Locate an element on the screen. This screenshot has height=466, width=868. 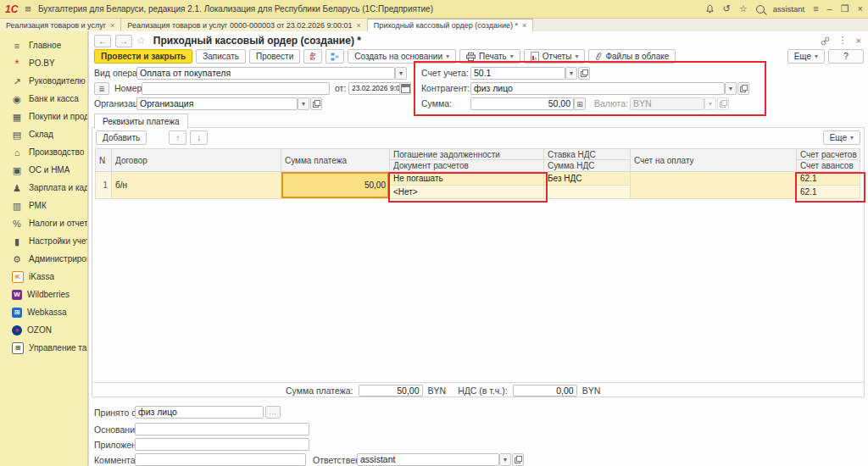
cash-account-dropdown-button: ▼ is located at coordinates (571, 73).